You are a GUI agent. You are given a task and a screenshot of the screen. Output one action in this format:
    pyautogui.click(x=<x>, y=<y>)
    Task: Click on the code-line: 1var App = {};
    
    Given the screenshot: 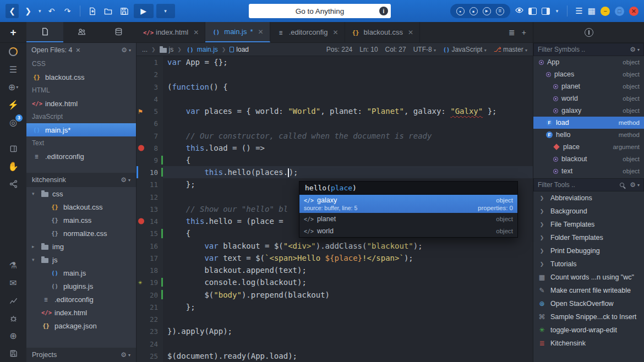 What is the action you would take?
    pyautogui.click(x=335, y=62)
    